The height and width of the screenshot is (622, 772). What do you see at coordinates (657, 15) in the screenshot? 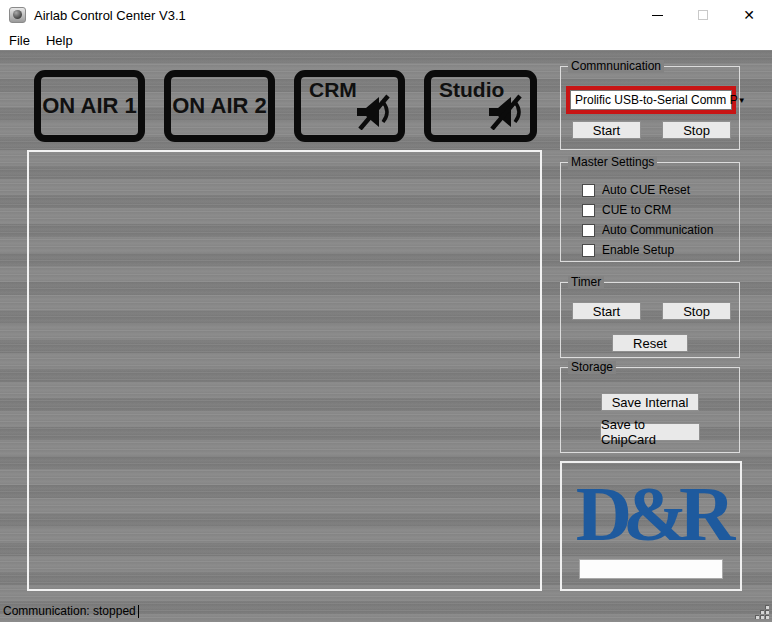
I see `minimize-button` at bounding box center [657, 15].